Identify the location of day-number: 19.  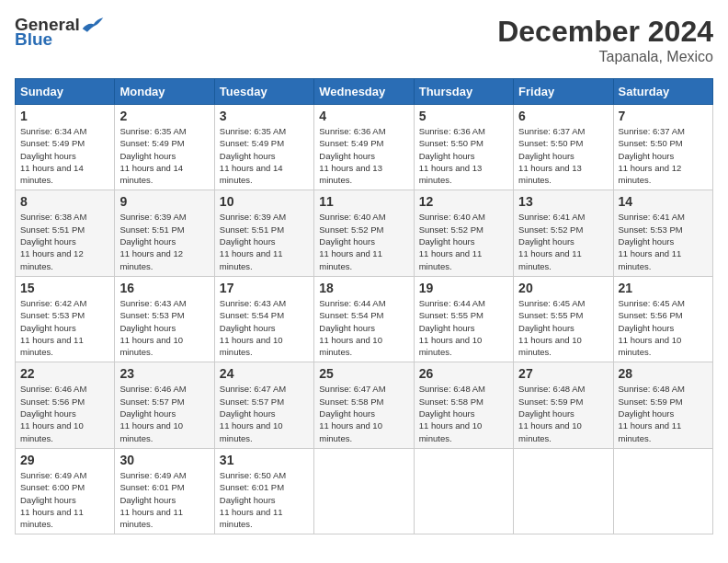
(463, 288).